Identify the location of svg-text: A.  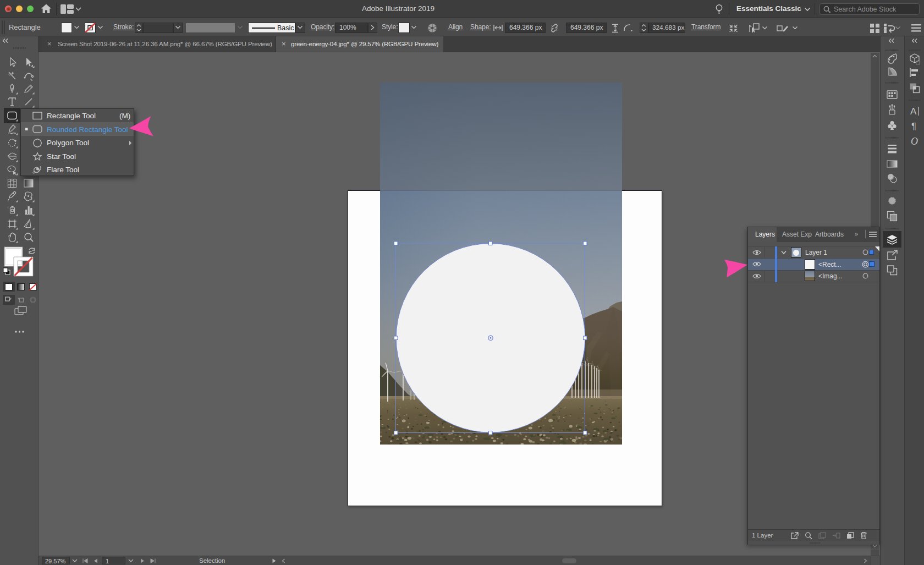
(914, 111).